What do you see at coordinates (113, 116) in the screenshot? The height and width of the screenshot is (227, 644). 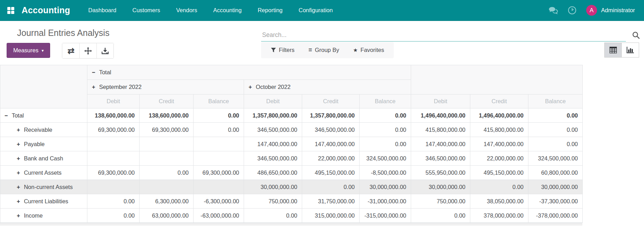 I see `pivot-cell: 138,600,000.00` at bounding box center [113, 116].